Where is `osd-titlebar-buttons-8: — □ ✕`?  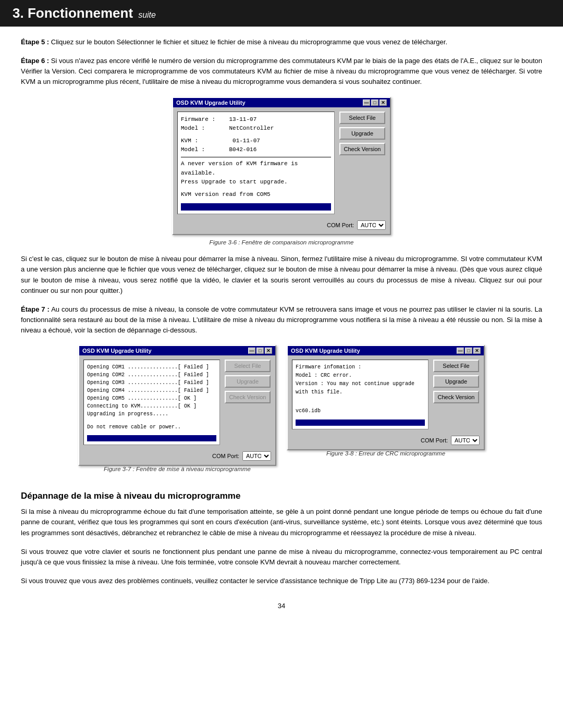 osd-titlebar-buttons-8: — □ ✕ is located at coordinates (469, 351).